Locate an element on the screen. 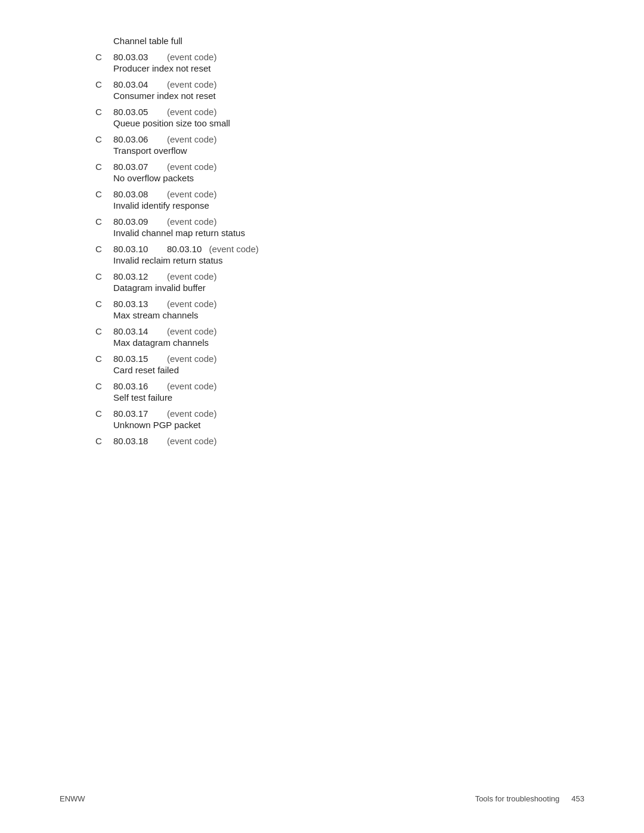 The width and height of the screenshot is (644, 833). entry-header-4: C80.03.07(event code) is located at coordinates (340, 167).